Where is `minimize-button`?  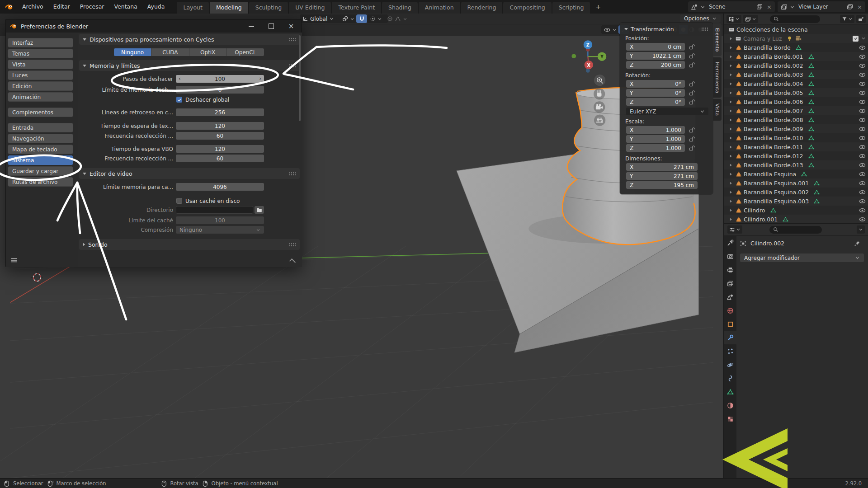 minimize-button is located at coordinates (251, 26).